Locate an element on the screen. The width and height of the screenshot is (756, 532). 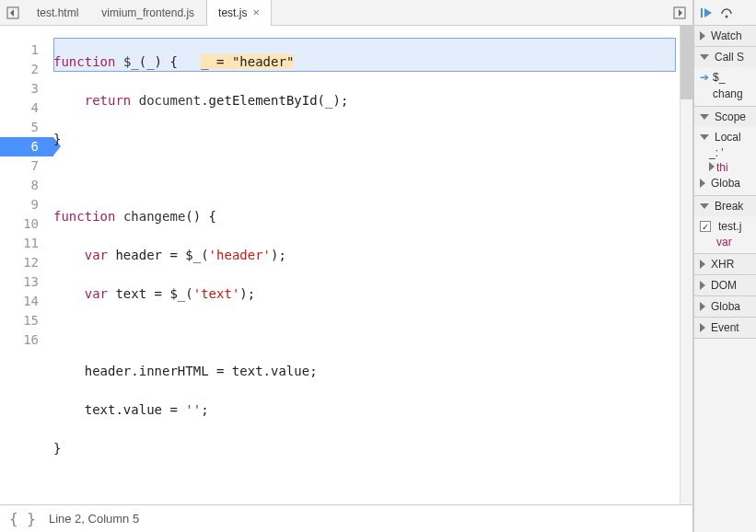
tab-label: vimium_frontend.js is located at coordinates (147, 13).